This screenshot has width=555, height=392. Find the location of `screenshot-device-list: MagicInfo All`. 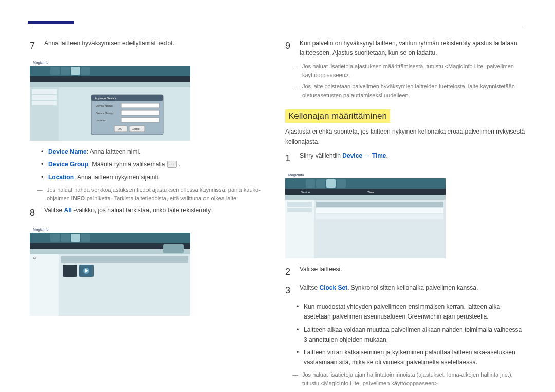

screenshot-device-list: MagicInfo All is located at coordinates (110, 271).